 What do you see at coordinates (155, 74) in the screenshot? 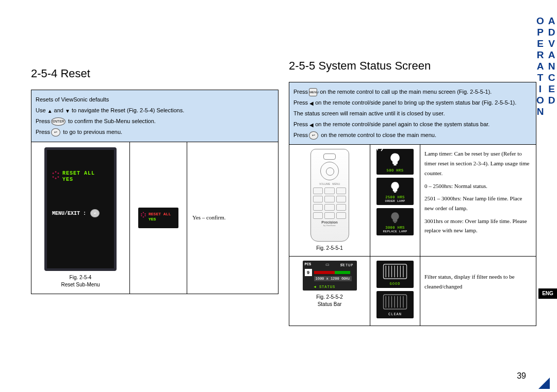
I see `heading-reset: 2-5-4 Reset` at bounding box center [155, 74].